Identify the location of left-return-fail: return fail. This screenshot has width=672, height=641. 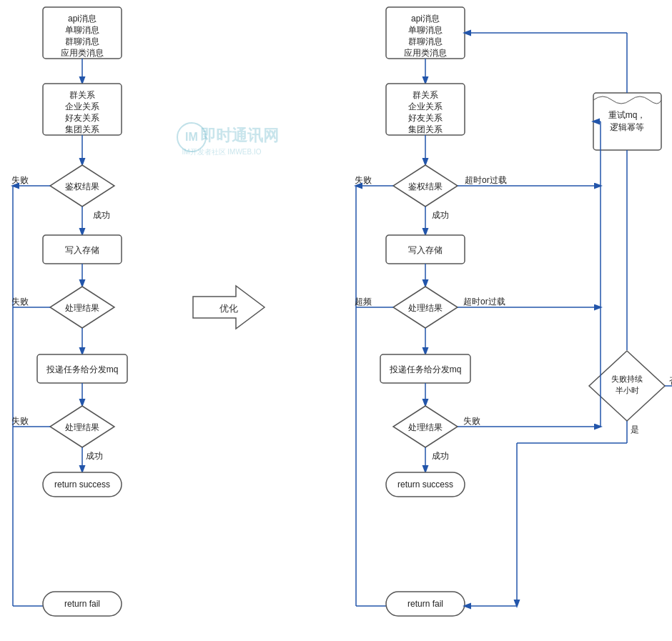
(82, 604).